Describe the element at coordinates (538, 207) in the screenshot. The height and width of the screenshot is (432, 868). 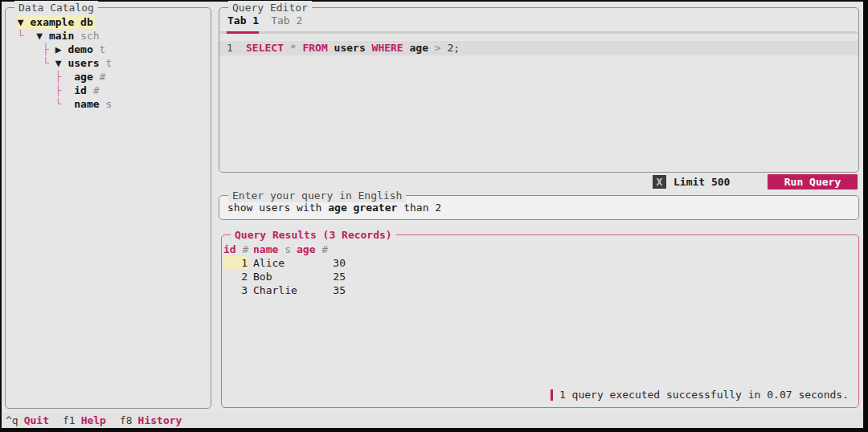
I see `english-query-panel: Enter your query in English show users w…` at that location.